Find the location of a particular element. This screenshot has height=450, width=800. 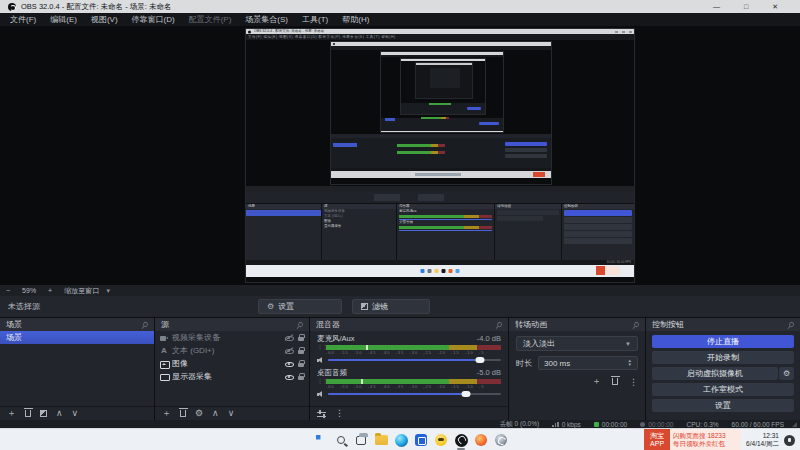

zoom-in-button: + is located at coordinates (50, 290).